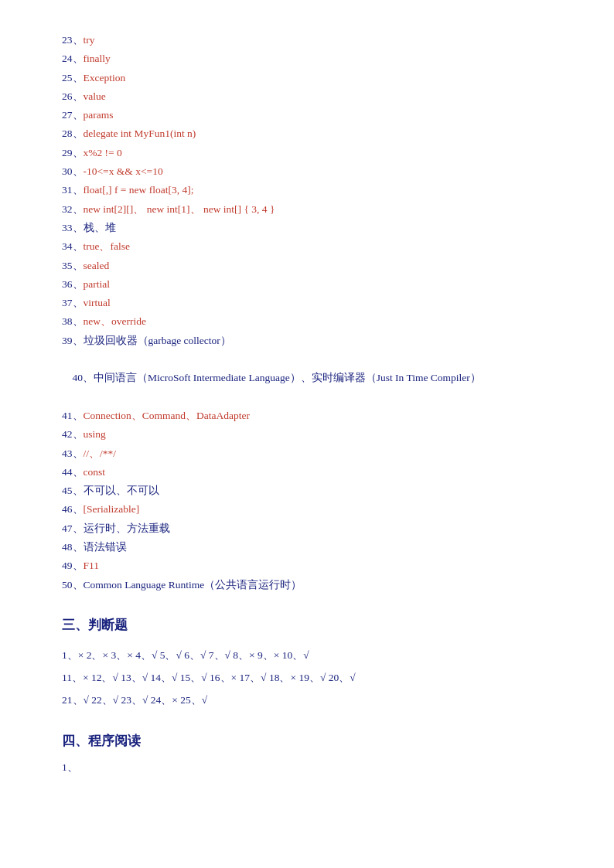 This screenshot has width=614, height=868. I want to click on item-content-24: finally, so click(97, 59).